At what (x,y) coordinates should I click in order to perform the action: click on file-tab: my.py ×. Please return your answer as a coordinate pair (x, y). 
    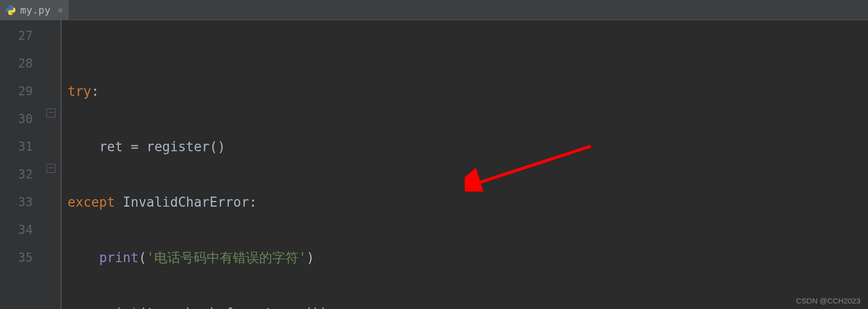
    Looking at the image, I should click on (34, 10).